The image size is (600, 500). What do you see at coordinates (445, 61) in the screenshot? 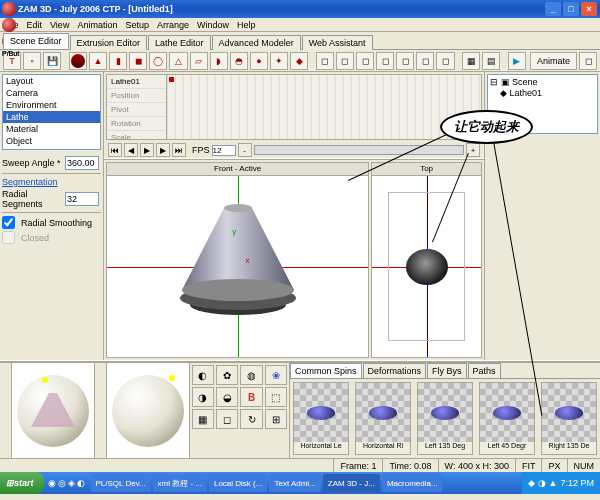
I see `tool-extra-7: ◻` at bounding box center [445, 61].